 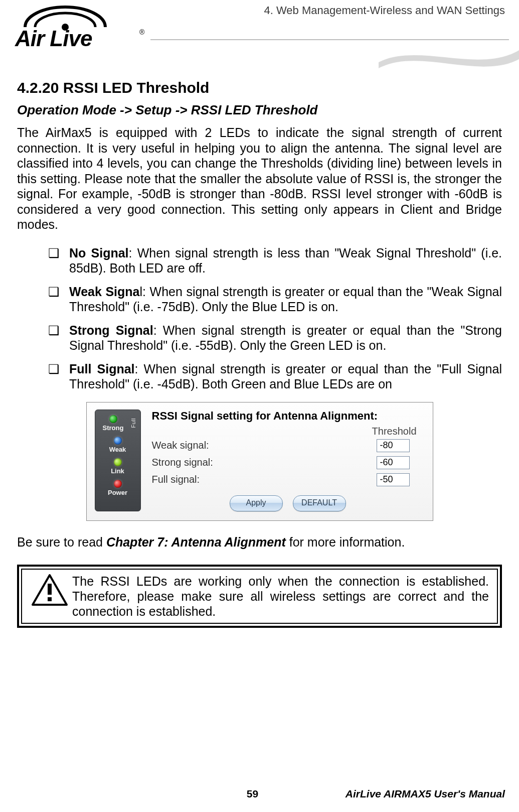 I want to click on apply-button: Apply, so click(x=256, y=503).